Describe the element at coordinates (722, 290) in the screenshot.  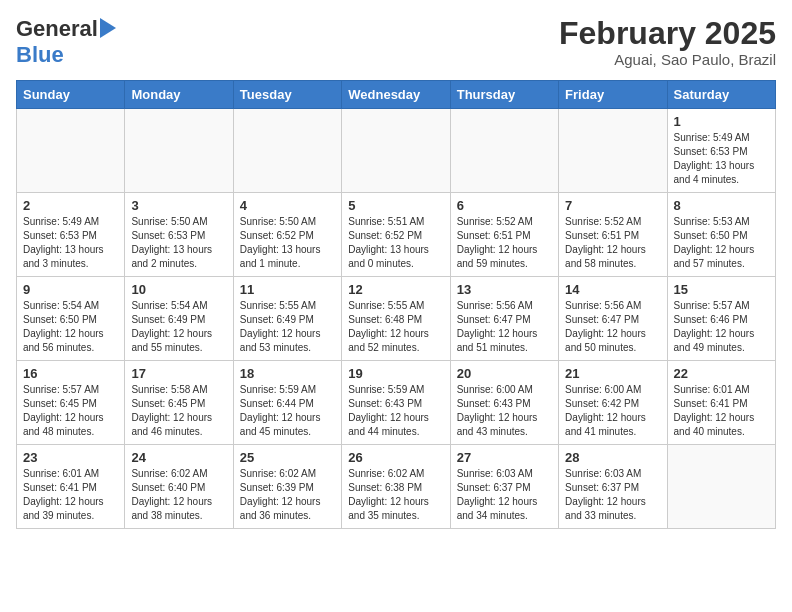
I see `day-number: 15` at that location.